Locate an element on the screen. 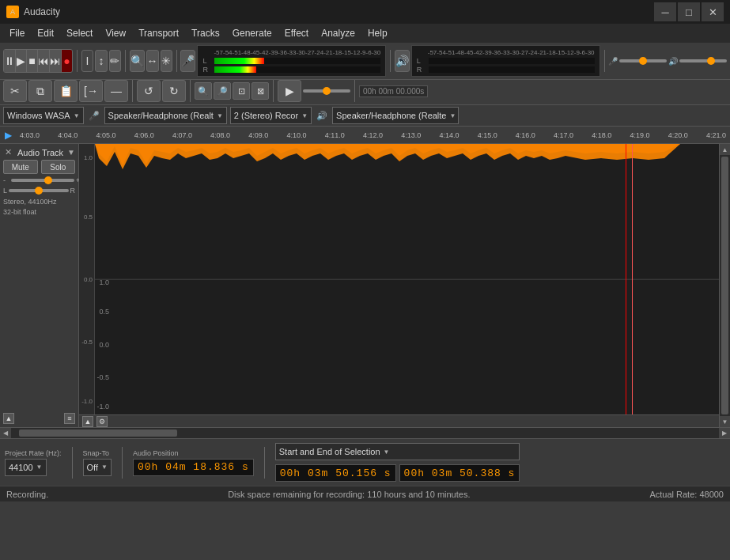 This screenshot has width=730, height=560. redo-button: ↻ is located at coordinates (174, 91).